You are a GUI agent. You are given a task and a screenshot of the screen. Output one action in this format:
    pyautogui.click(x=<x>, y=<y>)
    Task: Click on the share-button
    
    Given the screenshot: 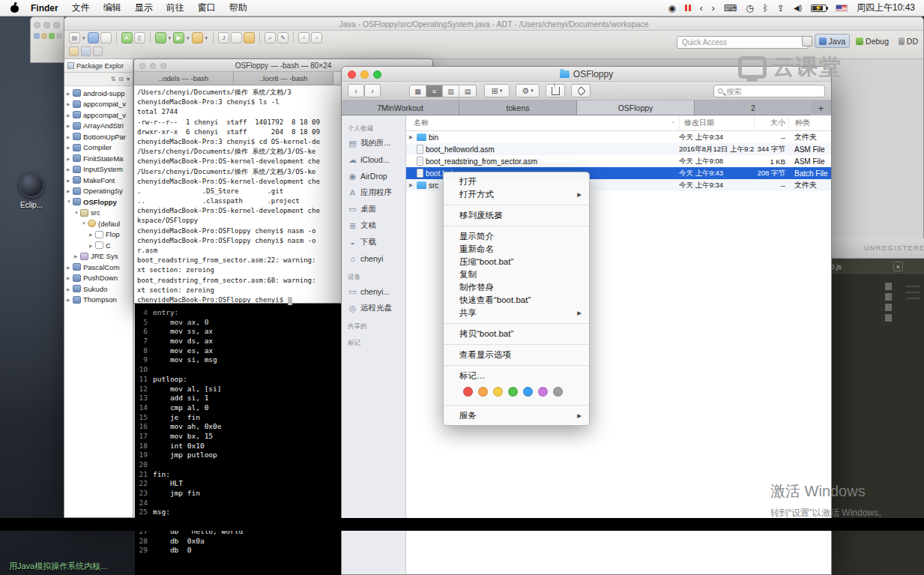 What is the action you would take?
    pyautogui.click(x=555, y=91)
    